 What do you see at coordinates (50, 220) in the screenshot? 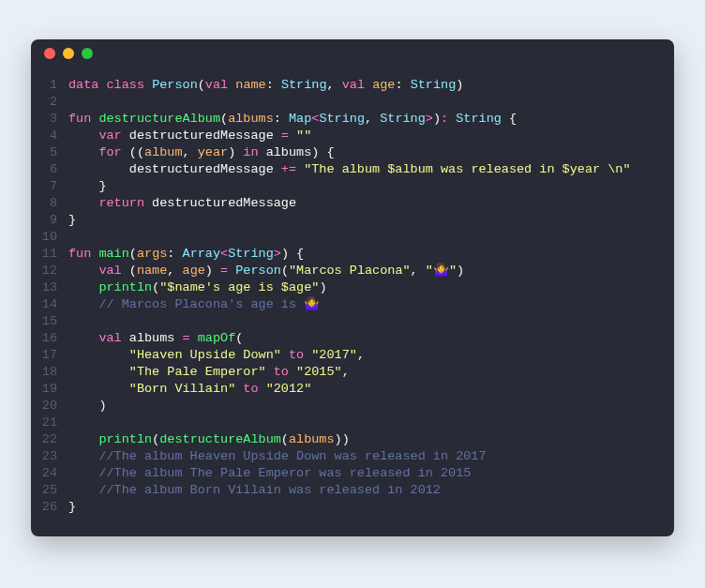
I see `line-number: 9` at bounding box center [50, 220].